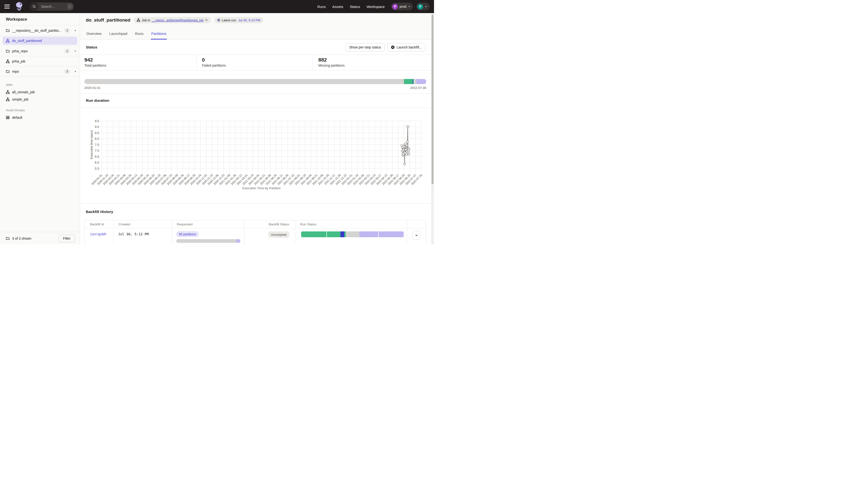 Image resolution: width=868 pixels, height=489 pixels. I want to click on col-requested: Requested, so click(208, 224).